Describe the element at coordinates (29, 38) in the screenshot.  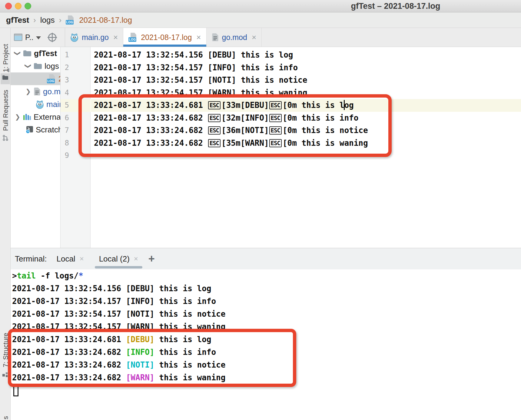
I see `project-view-label: P..` at that location.